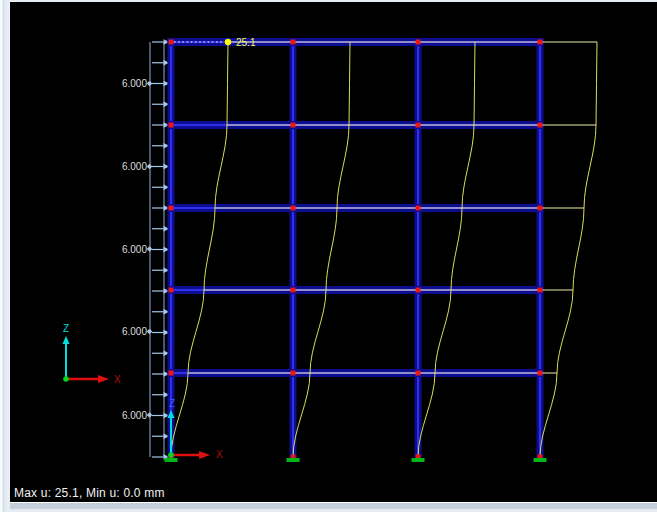 This screenshot has width=657, height=512. What do you see at coordinates (66, 379) in the screenshot?
I see `global-axes-origin-node` at bounding box center [66, 379].